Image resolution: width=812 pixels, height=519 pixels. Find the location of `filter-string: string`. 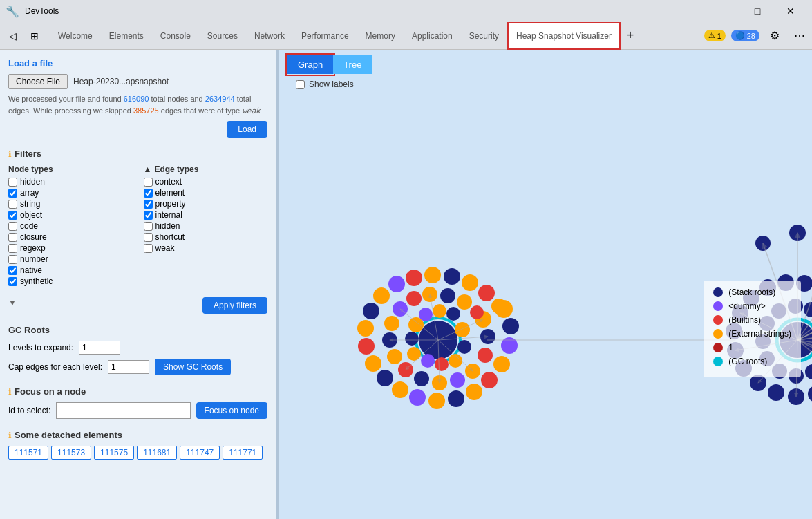

filter-string: string is located at coordinates (70, 204).